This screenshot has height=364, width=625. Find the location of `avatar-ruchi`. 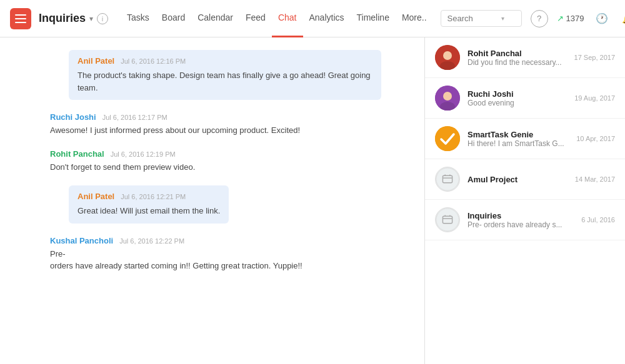

avatar-ruchi is located at coordinates (448, 98).